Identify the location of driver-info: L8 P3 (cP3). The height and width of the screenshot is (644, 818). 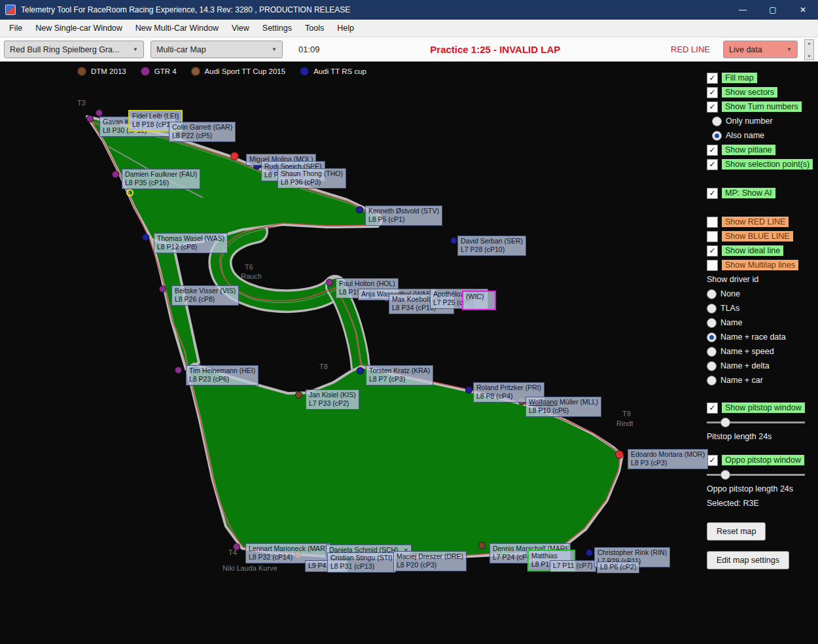
(667, 463).